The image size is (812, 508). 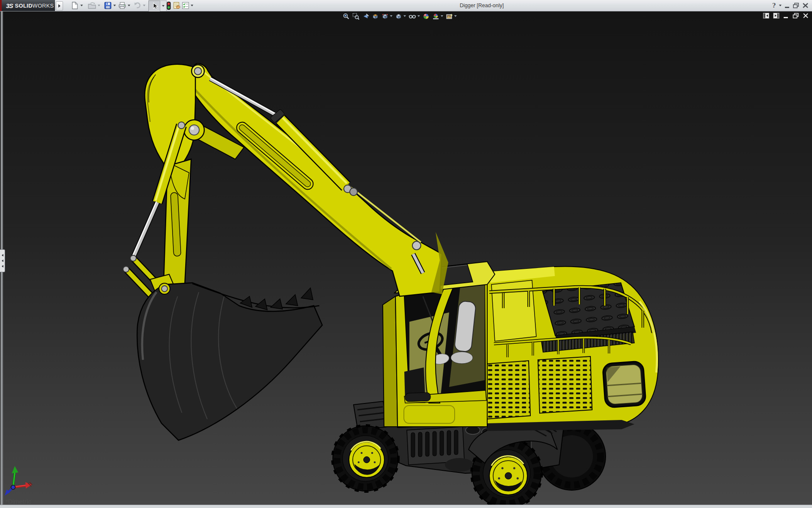 What do you see at coordinates (418, 397) in the screenshot?
I see `door-handle-slot` at bounding box center [418, 397].